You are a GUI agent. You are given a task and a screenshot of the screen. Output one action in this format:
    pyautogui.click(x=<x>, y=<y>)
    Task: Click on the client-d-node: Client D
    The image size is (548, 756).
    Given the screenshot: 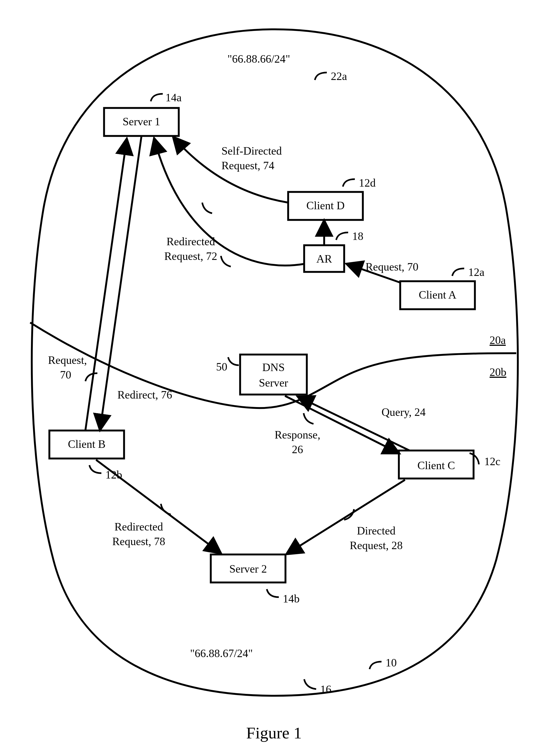 What is the action you would take?
    pyautogui.click(x=326, y=206)
    